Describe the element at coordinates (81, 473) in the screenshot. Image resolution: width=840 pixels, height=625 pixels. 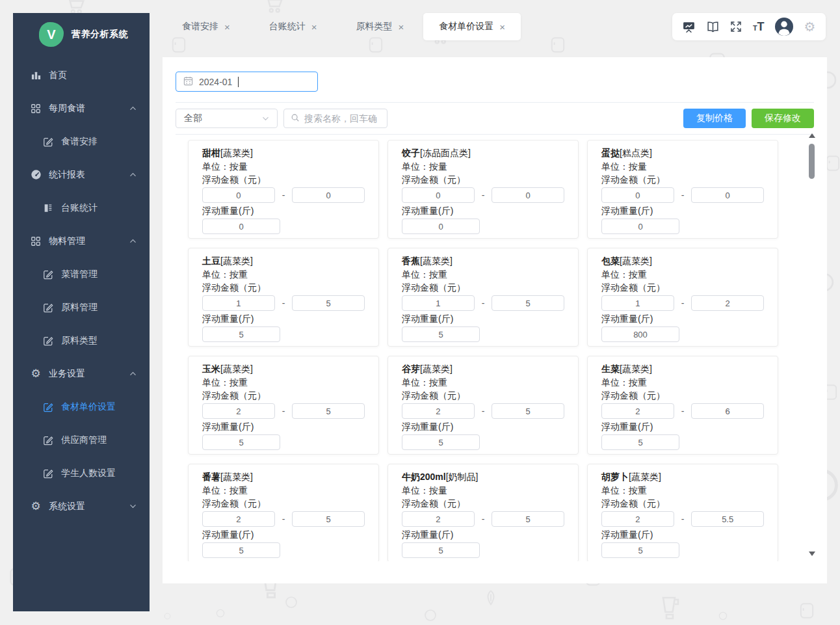
I see `sidebar-item-student-count-settings: 学生人数设置` at that location.